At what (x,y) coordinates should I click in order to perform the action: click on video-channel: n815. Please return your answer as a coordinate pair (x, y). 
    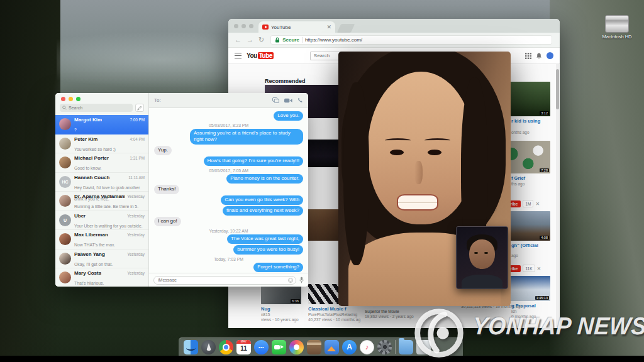
    Looking at the image, I should click on (281, 314).